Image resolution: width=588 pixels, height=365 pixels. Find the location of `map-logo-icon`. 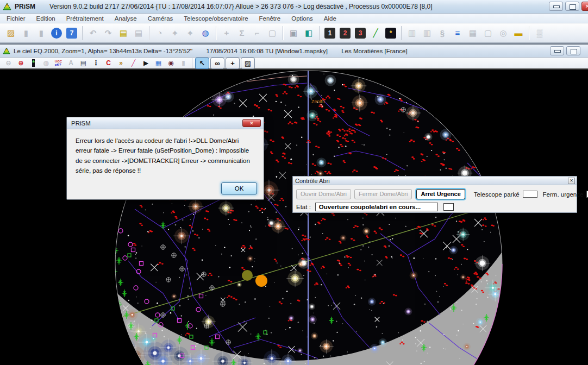

map-logo-icon is located at coordinates (7, 51).